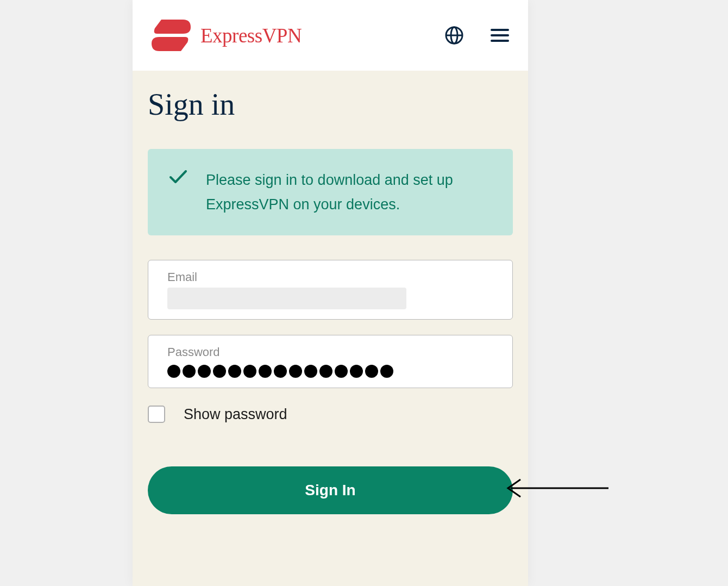  Describe the element at coordinates (454, 35) in the screenshot. I see `language-globe-icon` at that location.